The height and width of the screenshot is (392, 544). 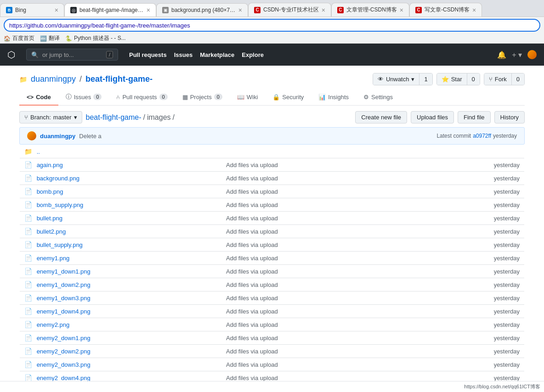 What do you see at coordinates (510, 118) in the screenshot?
I see `history-button: History` at bounding box center [510, 118].